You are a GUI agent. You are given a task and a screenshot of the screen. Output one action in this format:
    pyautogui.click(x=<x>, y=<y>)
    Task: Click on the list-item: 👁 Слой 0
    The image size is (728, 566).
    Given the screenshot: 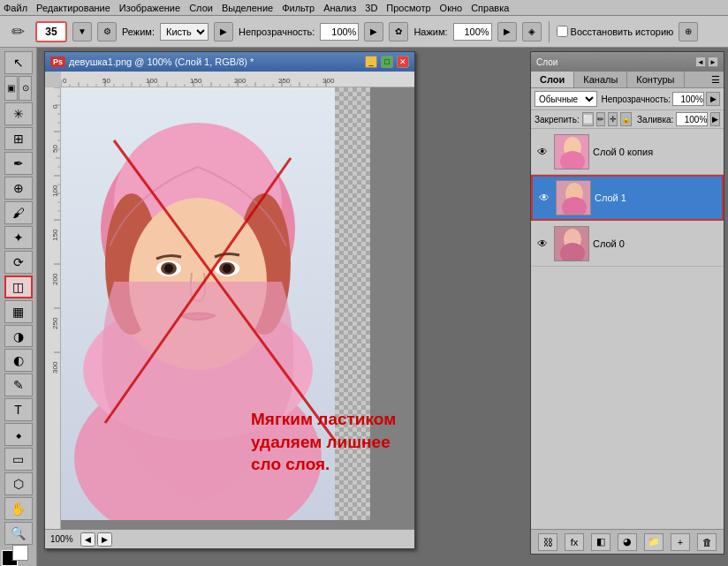 What is the action you would take?
    pyautogui.click(x=627, y=244)
    